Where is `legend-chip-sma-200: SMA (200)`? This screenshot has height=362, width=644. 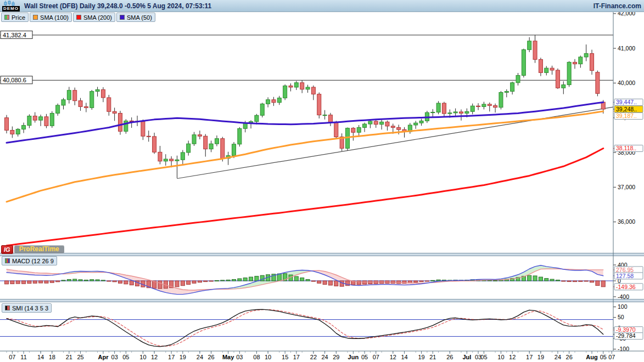
legend-chip-sma-200: SMA (200) is located at coordinates (94, 18).